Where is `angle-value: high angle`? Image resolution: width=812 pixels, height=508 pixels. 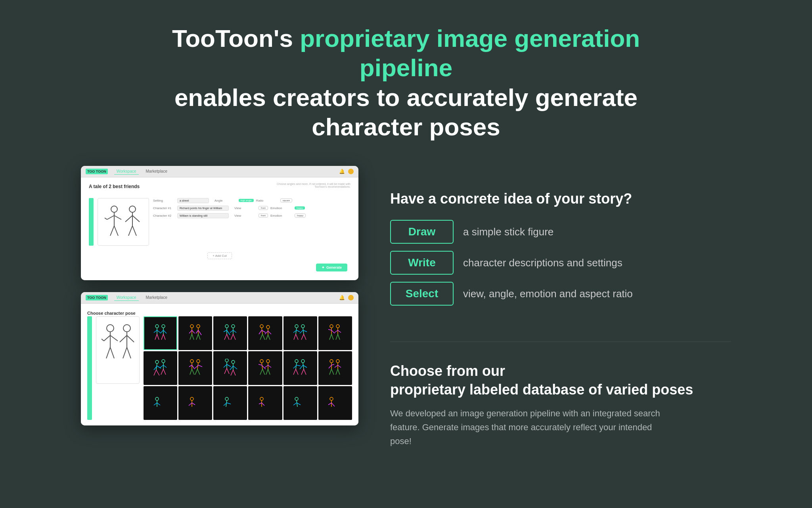 angle-value: high angle is located at coordinates (246, 200).